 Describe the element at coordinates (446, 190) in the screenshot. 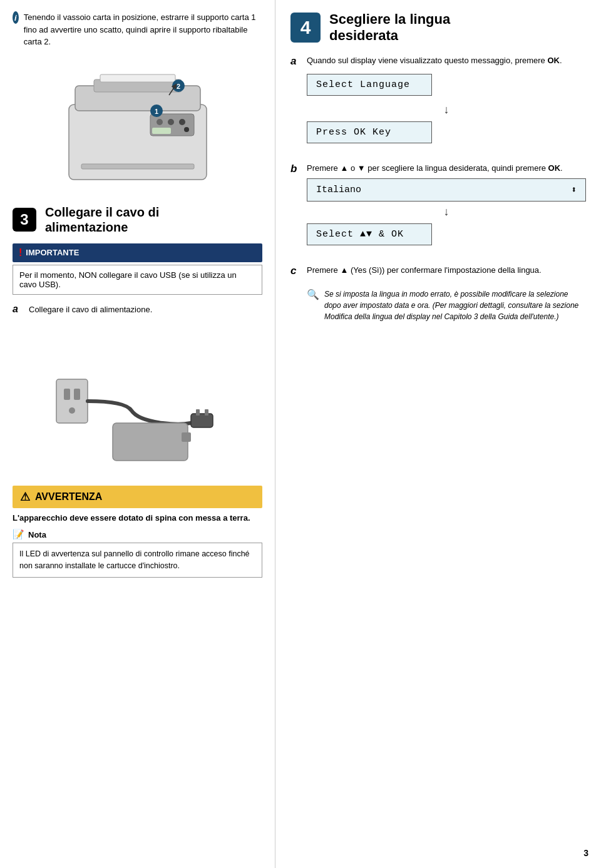

I see `lcd-italiano: Italiano ⬍` at that location.